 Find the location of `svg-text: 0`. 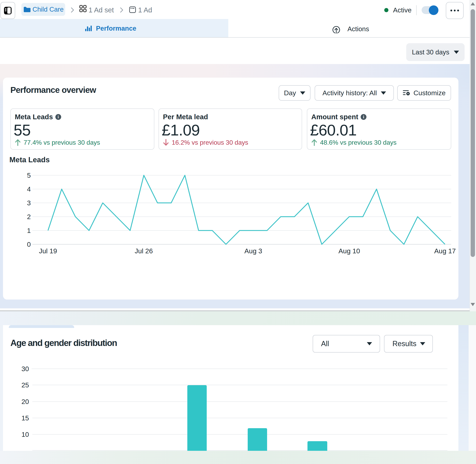

svg-text: 0 is located at coordinates (29, 244).